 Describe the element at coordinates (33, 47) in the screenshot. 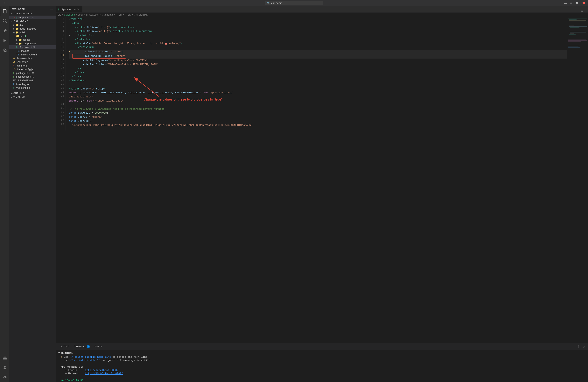

I see `tree-app-vue: ▷ App.vue 1, M` at that location.